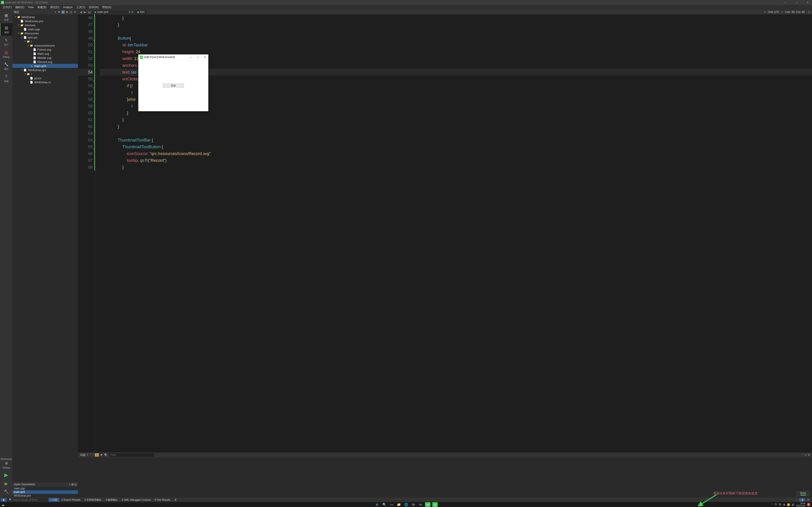  What do you see at coordinates (6, 54) in the screenshot?
I see `mode-debug: 🐞 Debug` at bounding box center [6, 54].